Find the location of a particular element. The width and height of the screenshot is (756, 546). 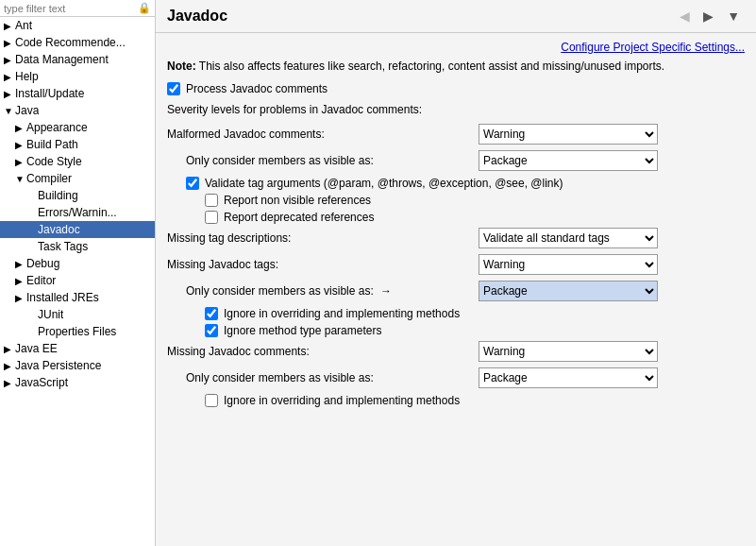

note-text: This also affects features like search, … is located at coordinates (432, 66).